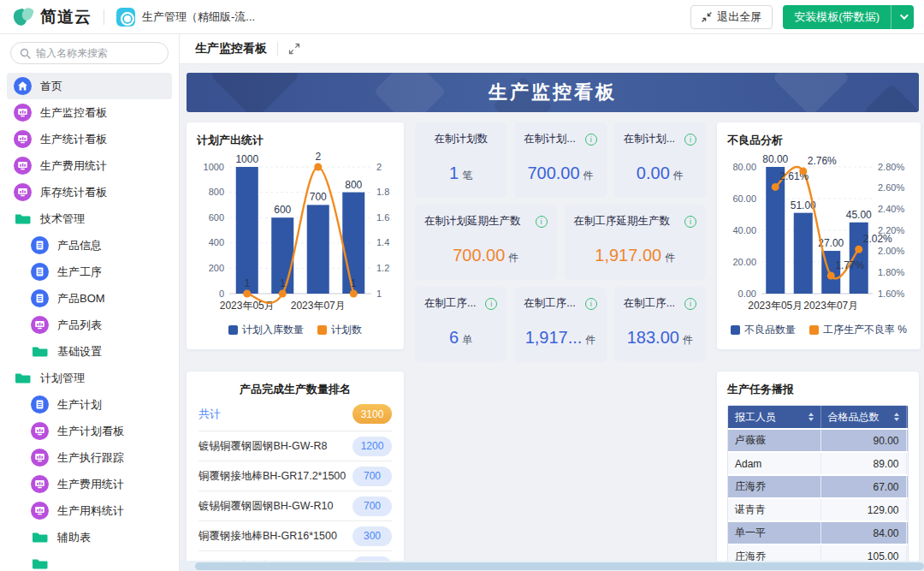 The image size is (924, 571). What do you see at coordinates (744, 199) in the screenshot?
I see `svg-text: 60.00` at bounding box center [744, 199].